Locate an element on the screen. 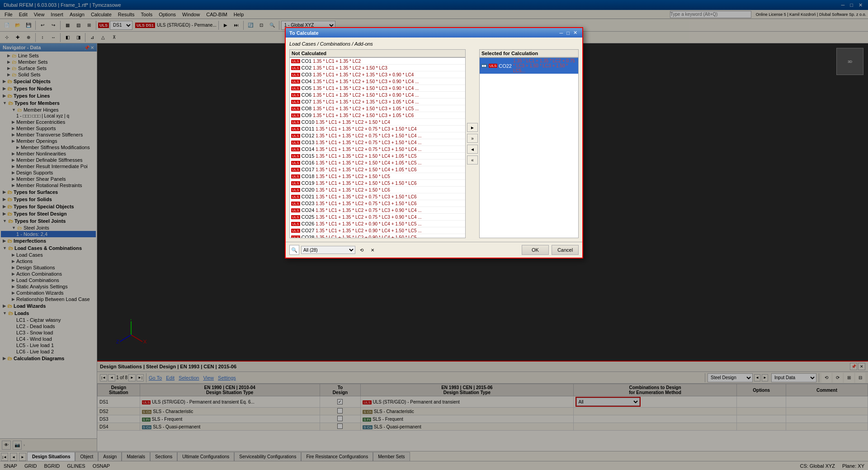 The height and width of the screenshot is (470, 868). calc-item-co9: ULS CO9 1.35 * LC1 + 1.35 * LC2 + 1.50 *… is located at coordinates (377, 116).